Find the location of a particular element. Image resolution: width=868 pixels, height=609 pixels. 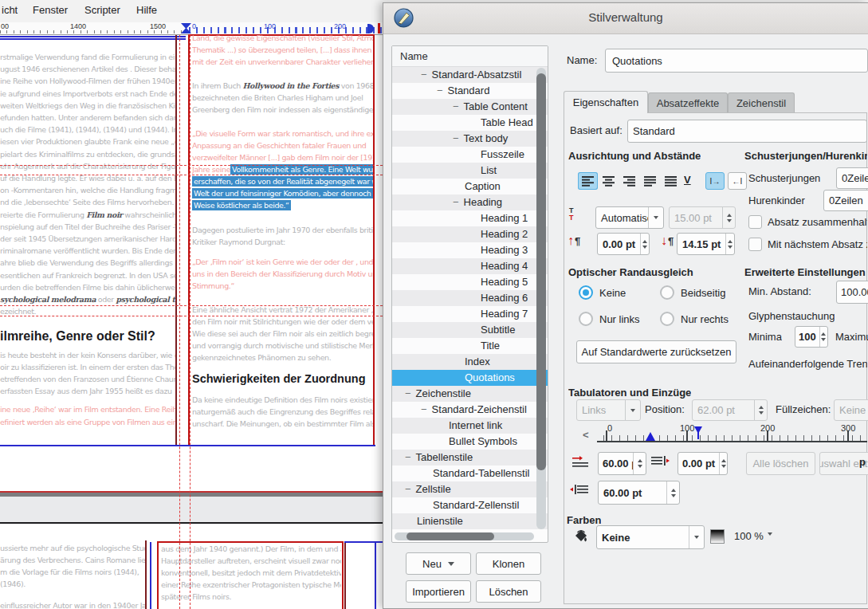

keep-together-checkbox is located at coordinates (756, 222).